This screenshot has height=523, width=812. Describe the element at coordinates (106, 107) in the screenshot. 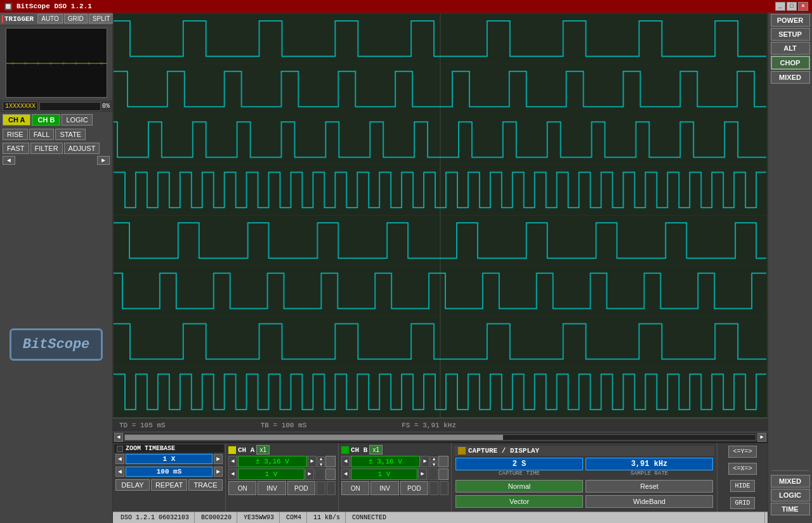

I see `progress-value: 0%` at that location.